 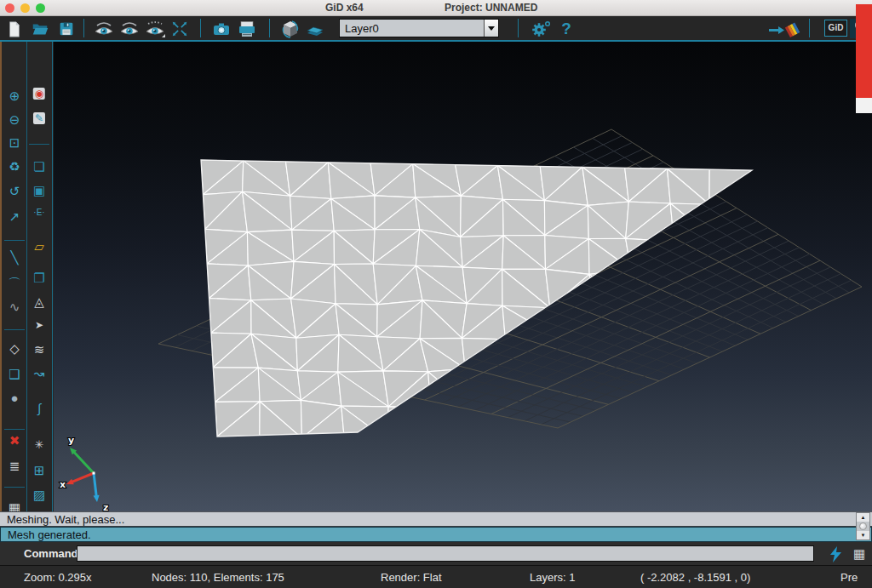 I want to click on maximize-button, so click(x=41, y=9).